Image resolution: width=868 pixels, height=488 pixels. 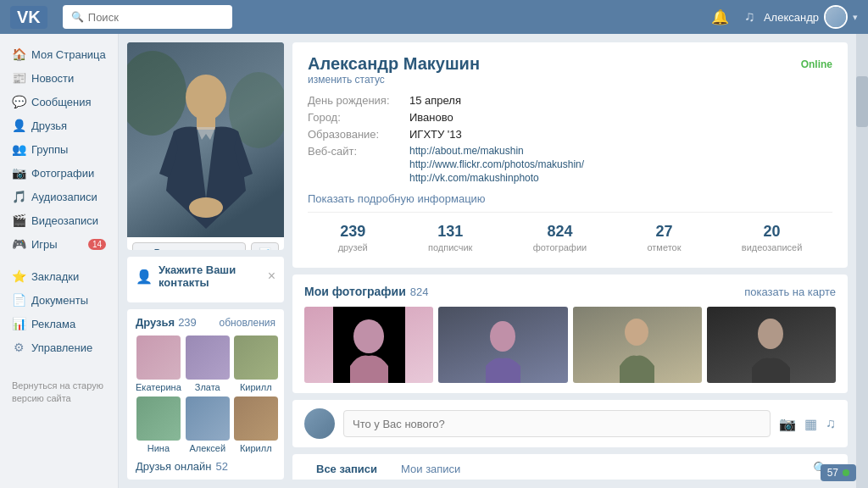 I want to click on profile-photo, so click(x=205, y=140).